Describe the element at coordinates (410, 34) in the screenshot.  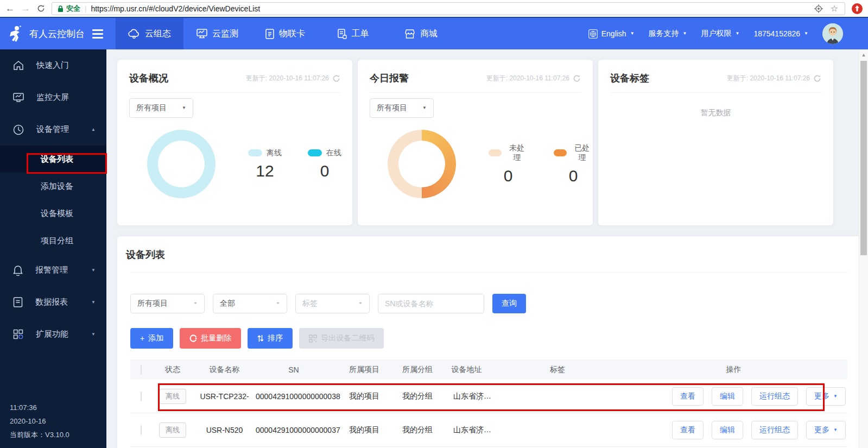
I see `store-icon` at that location.